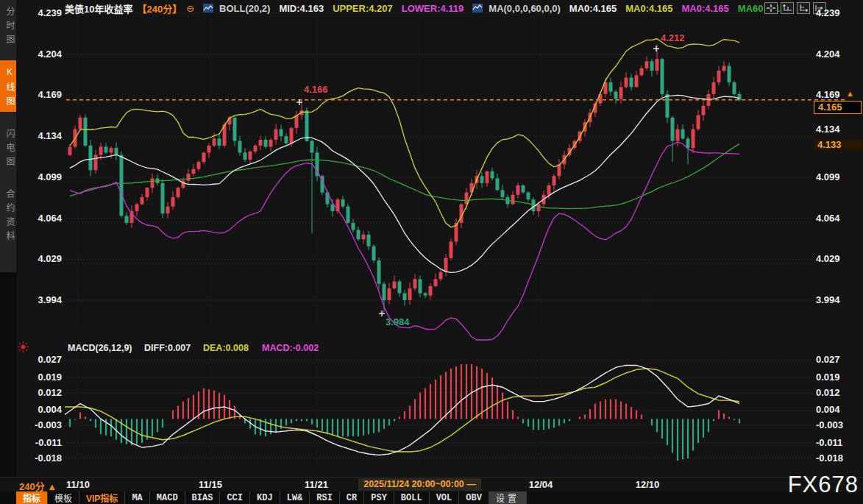 This screenshot has height=504, width=863. I want to click on toolbar-button-BIAS: BIAS, so click(203, 497).